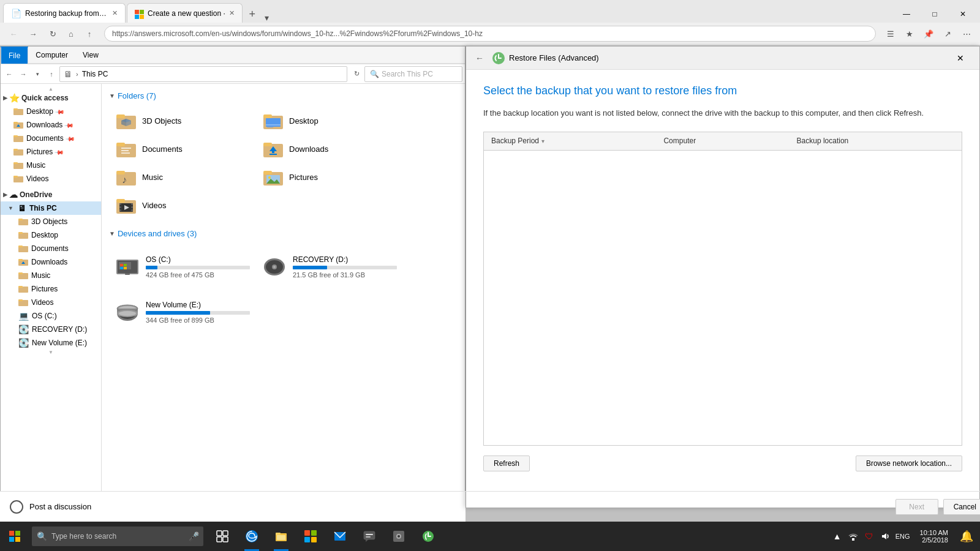 The image size is (980, 551). What do you see at coordinates (51, 249) in the screenshot?
I see `sidebar-item-docs2: Documents` at bounding box center [51, 249].